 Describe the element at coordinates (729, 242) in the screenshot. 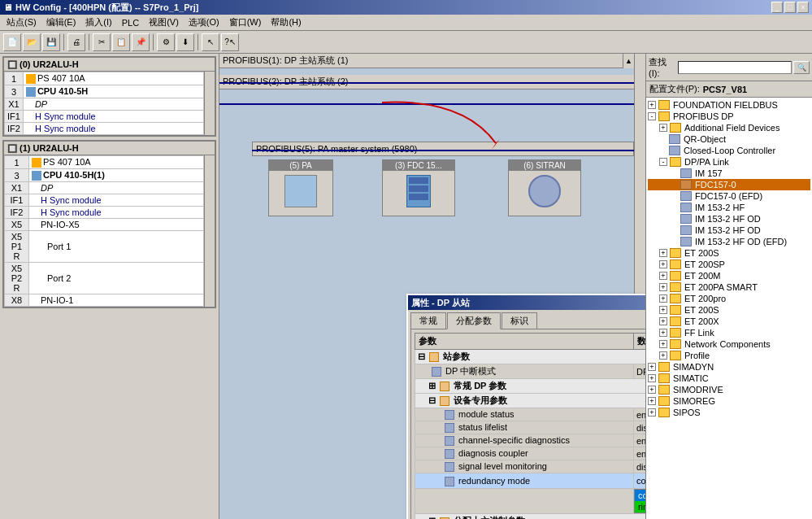

I see `tree-item-im1532hfodefd: IM 153-2 HF OD (EFD)` at that location.